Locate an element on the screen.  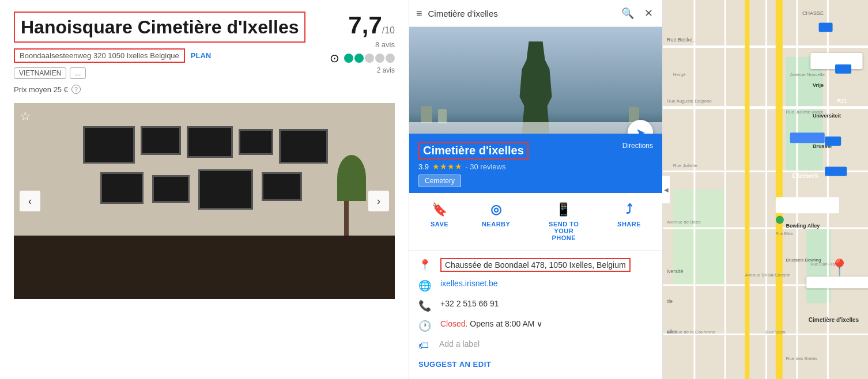
location-icon: 📍 is located at coordinates (425, 265).